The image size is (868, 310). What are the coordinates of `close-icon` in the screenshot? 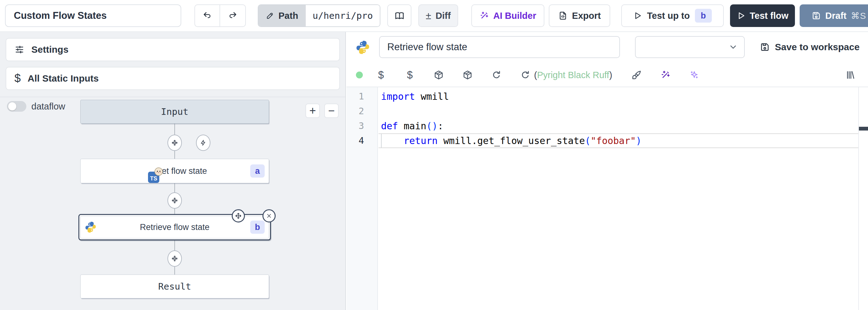 It's located at (269, 216).